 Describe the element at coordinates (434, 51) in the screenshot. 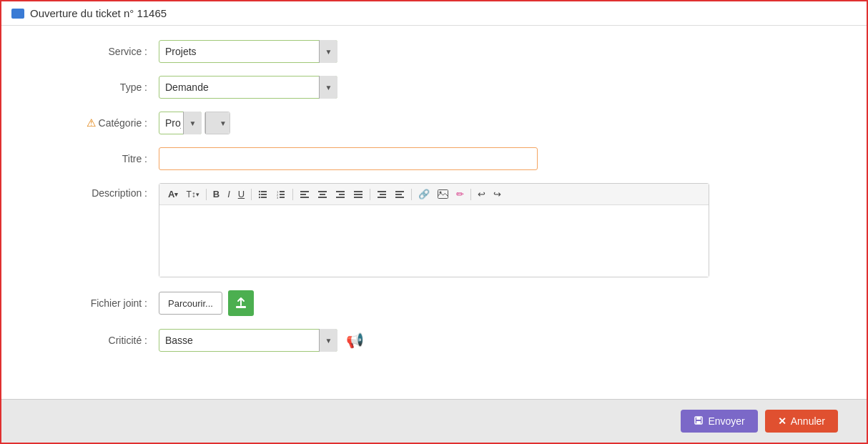

I see `service-row: Service : Projets Support Infrastructure…` at that location.